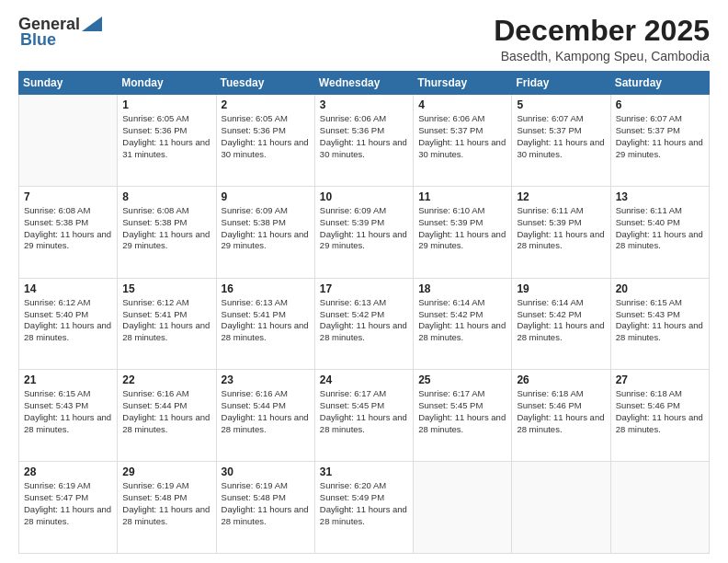 The width and height of the screenshot is (728, 563). I want to click on day-number: 7, so click(68, 197).